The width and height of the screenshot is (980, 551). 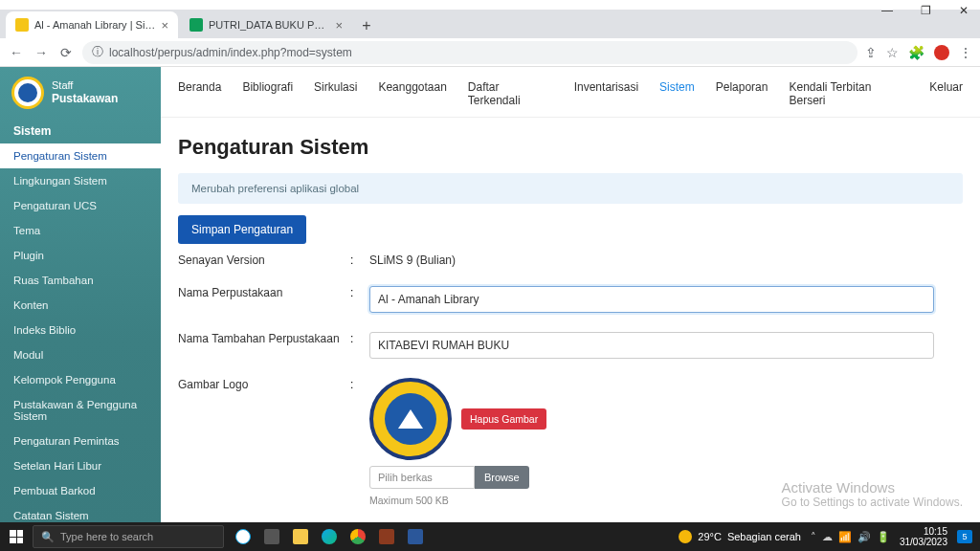 I want to click on sidebar-item-pembuat-barkod: Pembuat Barkod, so click(x=80, y=491).